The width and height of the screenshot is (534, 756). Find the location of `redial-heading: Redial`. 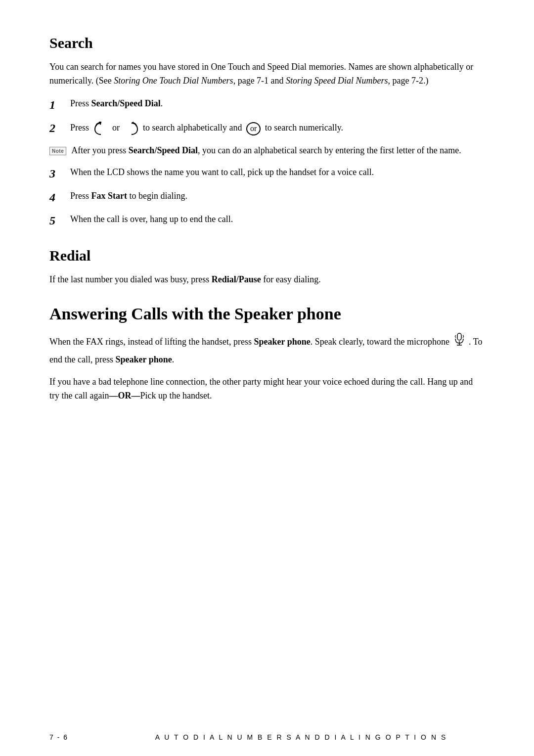

redial-heading: Redial is located at coordinates (267, 256).